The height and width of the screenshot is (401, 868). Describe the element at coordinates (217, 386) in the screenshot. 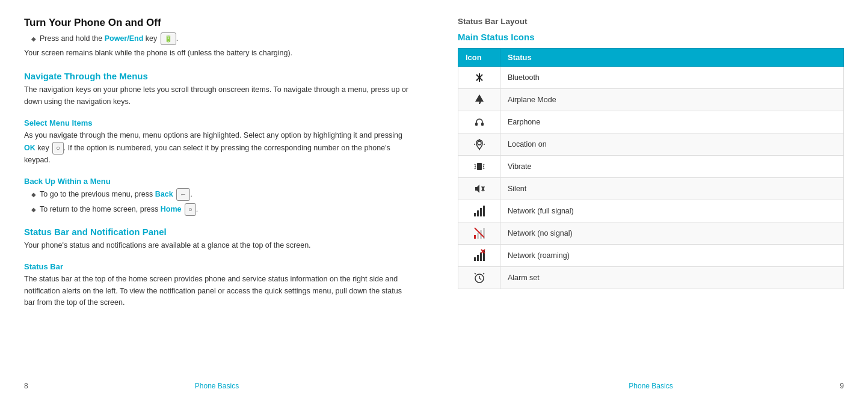

I see `page-label-left: Phone Basics` at that location.